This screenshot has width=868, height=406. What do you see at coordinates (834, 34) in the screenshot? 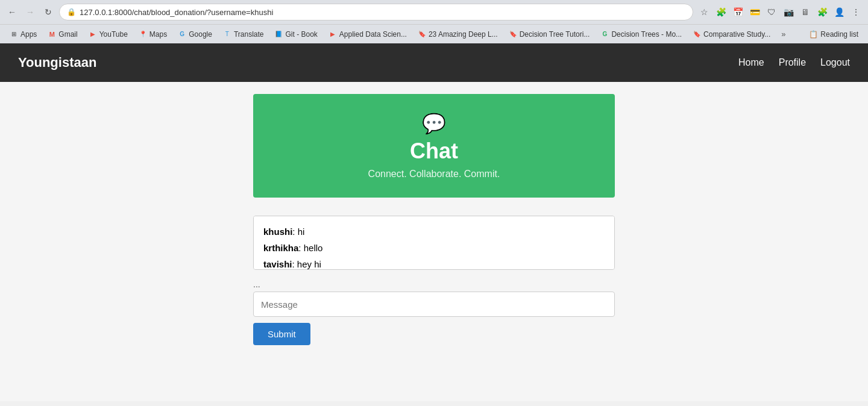
I see `reading-list-button: 📋 Reading list` at bounding box center [834, 34].